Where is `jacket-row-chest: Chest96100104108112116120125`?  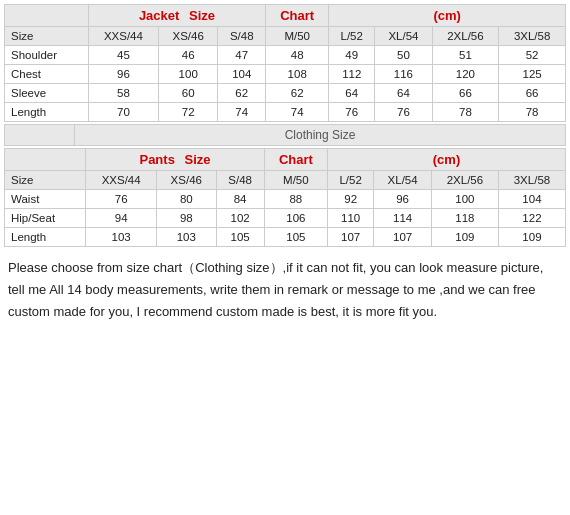 jacket-row-chest: Chest96100104108112116120125 is located at coordinates (286, 74).